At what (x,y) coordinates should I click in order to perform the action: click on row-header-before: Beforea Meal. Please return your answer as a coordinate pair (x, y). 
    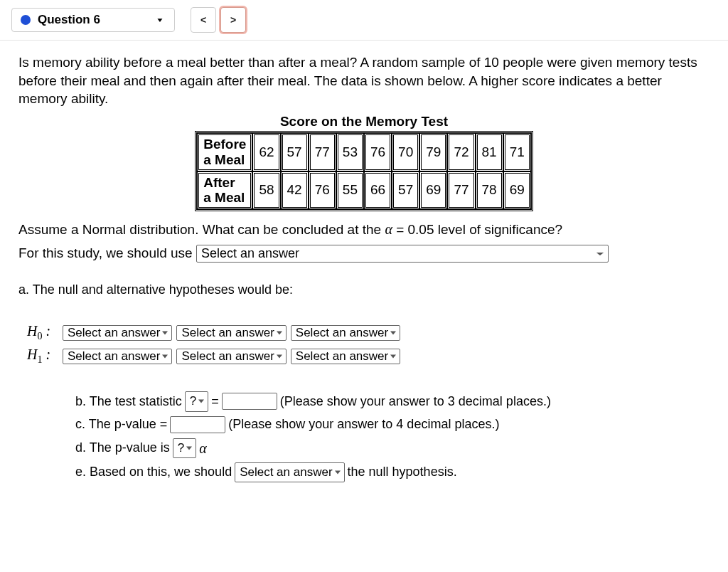
    Looking at the image, I should click on (225, 152).